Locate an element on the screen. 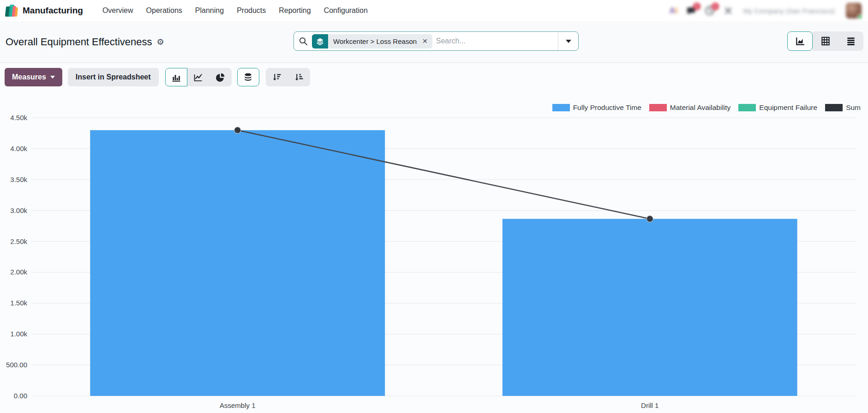  y-tick-label: 3.50k is located at coordinates (18, 179).